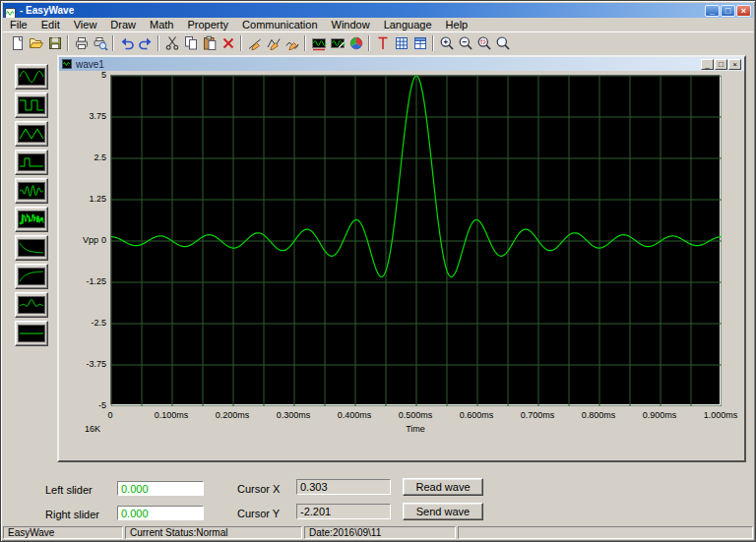 The width and height of the screenshot is (756, 542). Describe the element at coordinates (18, 43) in the screenshot. I see `new-icon` at that location.